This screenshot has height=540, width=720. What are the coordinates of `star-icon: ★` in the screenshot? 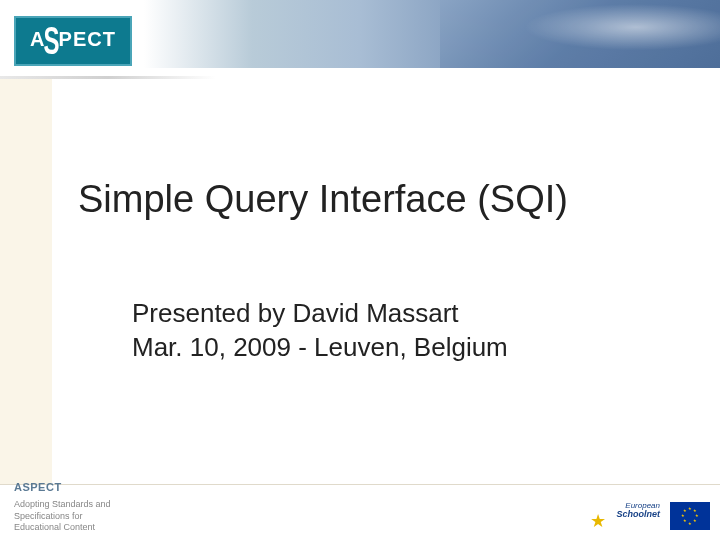 It's located at (600, 520).